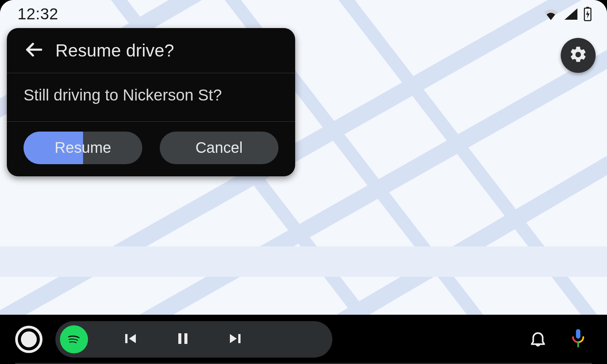  What do you see at coordinates (74, 339) in the screenshot?
I see `media-app-button` at bounding box center [74, 339].